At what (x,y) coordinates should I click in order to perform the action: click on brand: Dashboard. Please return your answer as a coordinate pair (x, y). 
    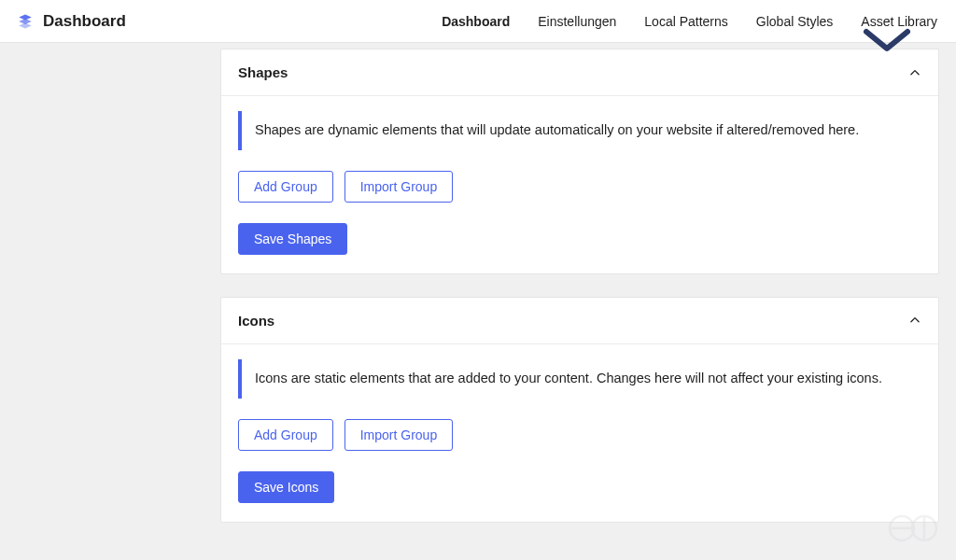
    Looking at the image, I should click on (71, 21).